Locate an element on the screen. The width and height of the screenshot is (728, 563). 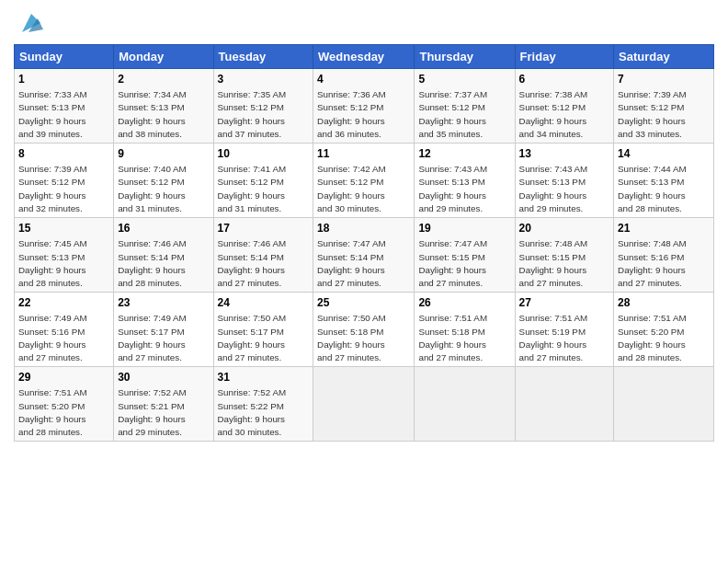
day-number: 7 is located at coordinates (664, 79).